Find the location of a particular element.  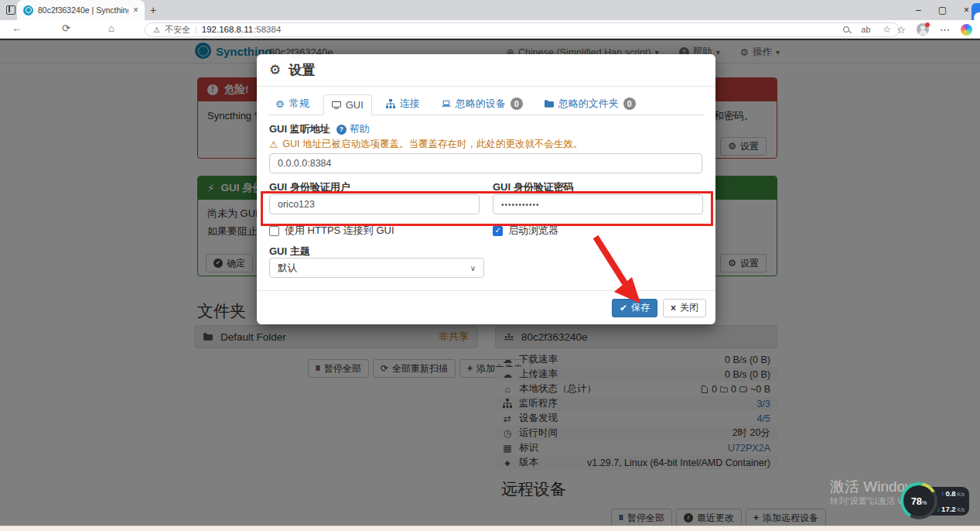

profile-badge is located at coordinates (927, 25).